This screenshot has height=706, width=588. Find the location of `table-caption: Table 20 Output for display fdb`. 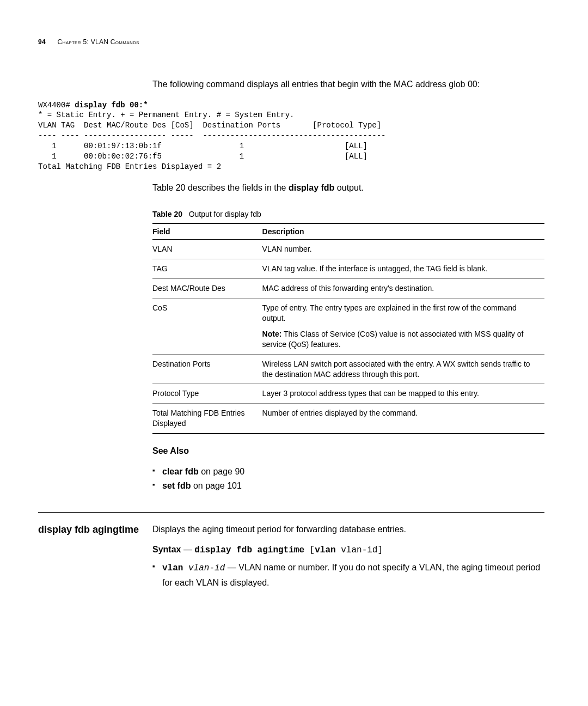

table-caption: Table 20 Output for display fdb is located at coordinates (348, 214).